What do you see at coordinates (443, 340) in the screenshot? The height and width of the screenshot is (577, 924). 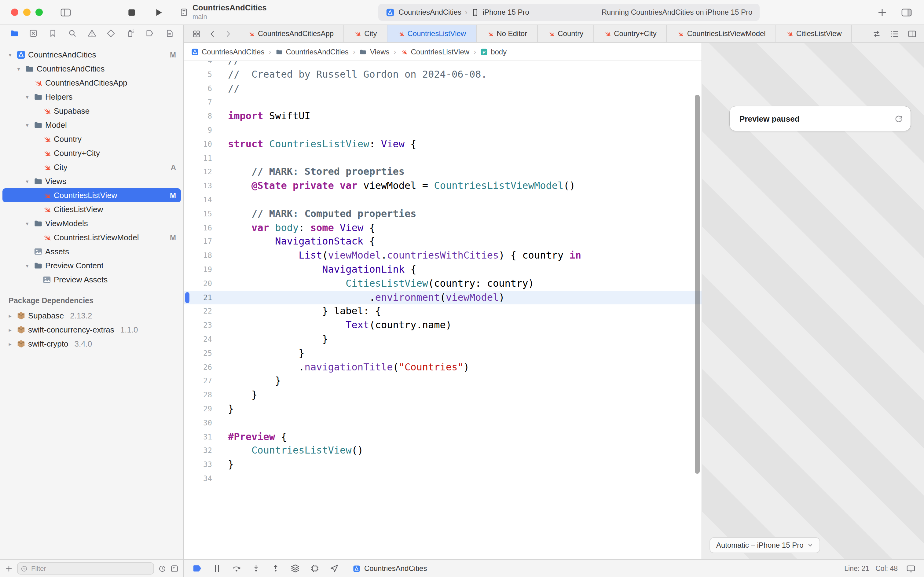 I see `code-line: 24 }` at bounding box center [443, 340].